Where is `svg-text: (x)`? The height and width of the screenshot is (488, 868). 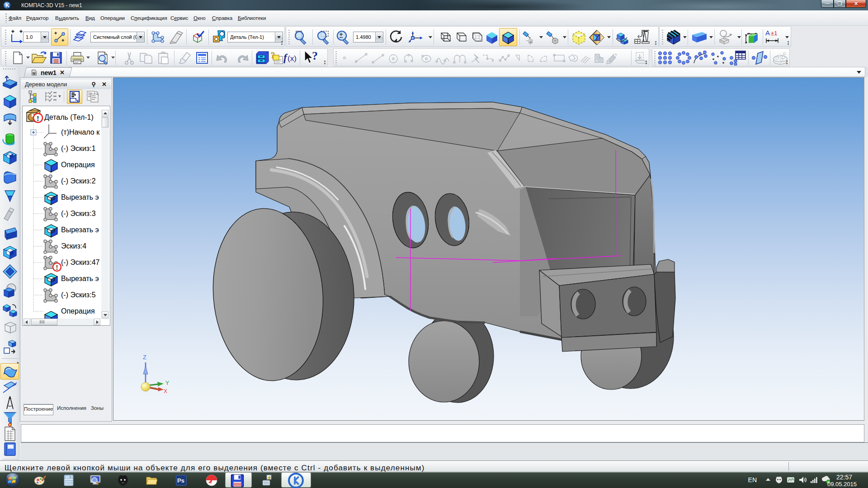 svg-text: (x) is located at coordinates (292, 59).